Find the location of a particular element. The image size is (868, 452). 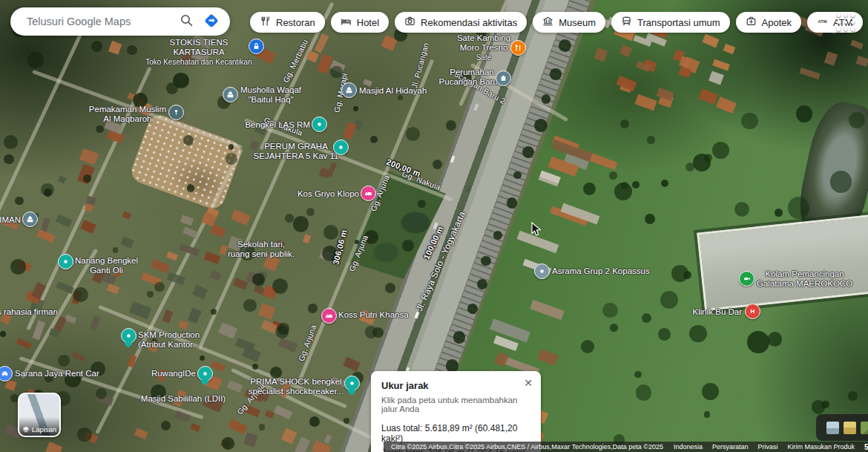

chip-transportasi-umum: Transportasi umum is located at coordinates (671, 22).